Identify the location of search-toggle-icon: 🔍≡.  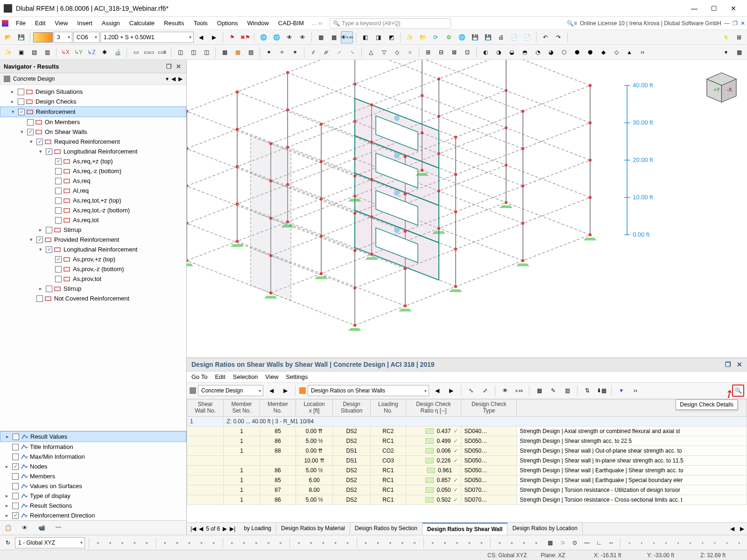
(572, 23).